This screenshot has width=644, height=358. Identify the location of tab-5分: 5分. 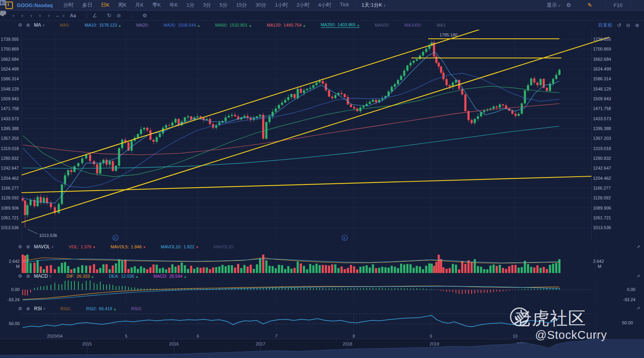
(224, 5).